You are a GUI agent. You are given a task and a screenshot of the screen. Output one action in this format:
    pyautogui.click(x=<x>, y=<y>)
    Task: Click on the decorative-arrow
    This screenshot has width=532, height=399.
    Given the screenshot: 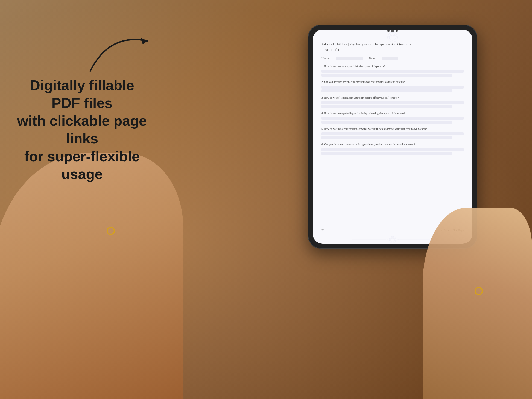 What is the action you would take?
    pyautogui.click(x=120, y=52)
    